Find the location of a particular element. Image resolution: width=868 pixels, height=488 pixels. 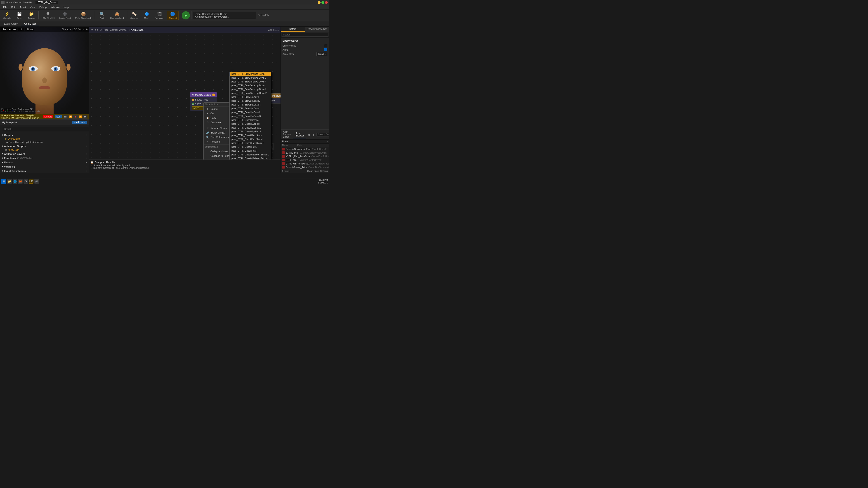

clear-button: Clear is located at coordinates (310, 171).